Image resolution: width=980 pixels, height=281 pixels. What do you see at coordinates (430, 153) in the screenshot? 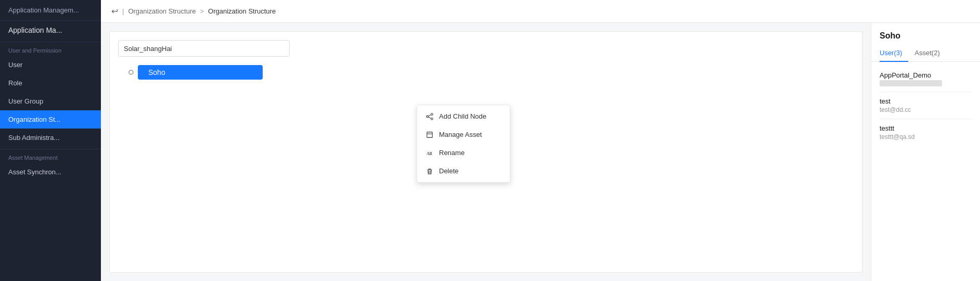
I see `svg-text: AB` at bounding box center [430, 153].